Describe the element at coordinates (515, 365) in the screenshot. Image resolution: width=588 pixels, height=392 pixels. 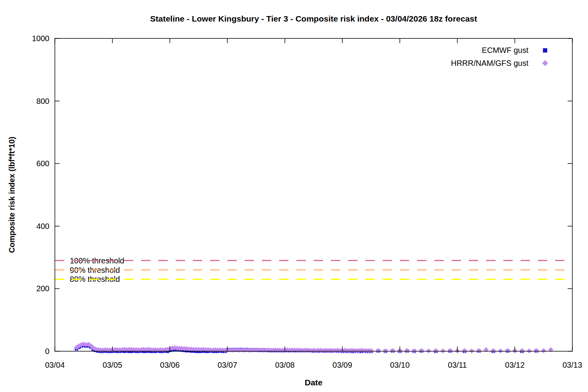
I see `x-tick-label: 03/12` at that location.